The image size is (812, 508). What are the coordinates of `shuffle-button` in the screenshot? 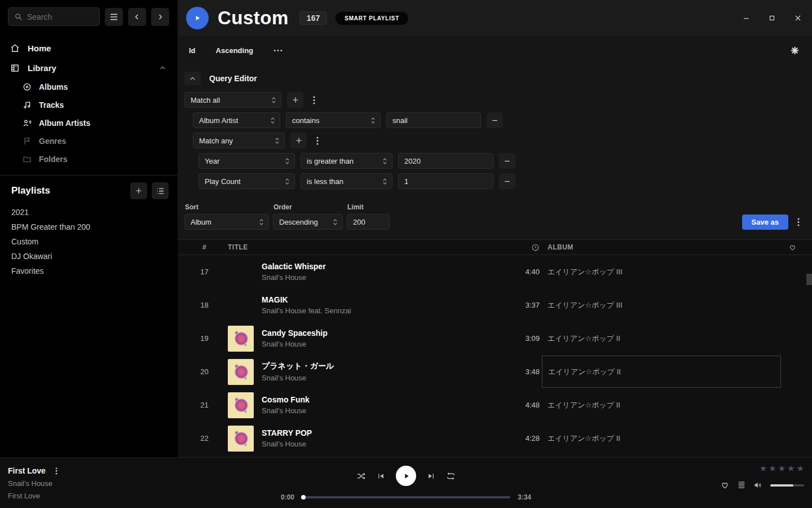 It's located at (361, 476).